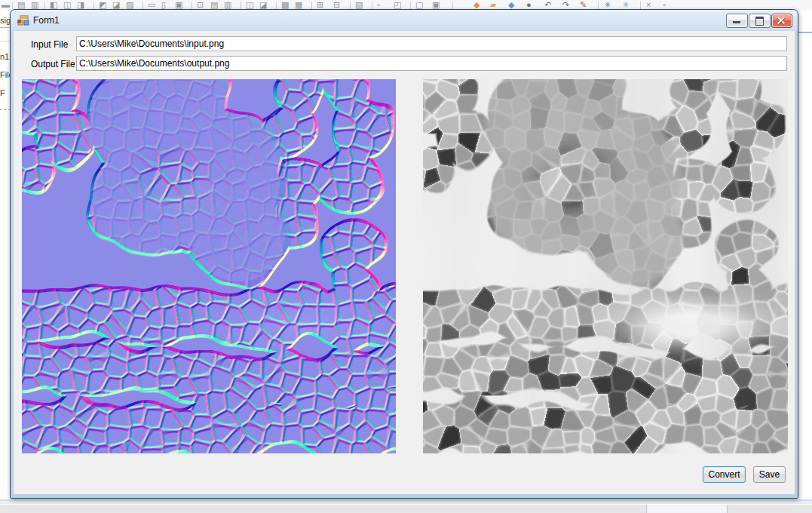 The height and width of the screenshot is (513, 812). I want to click on clipped-text-fragment: File, so click(5, 75).